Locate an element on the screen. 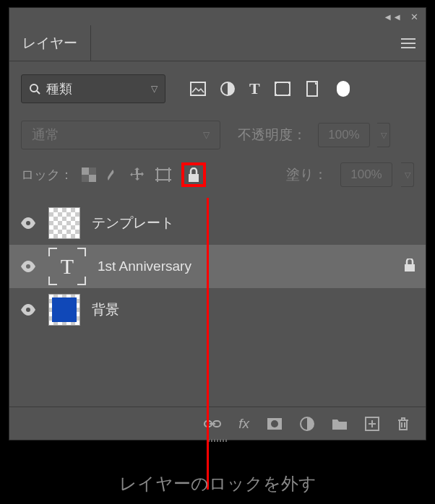 The height and width of the screenshot is (504, 435). collapse-icon: ◄◄ is located at coordinates (392, 17).